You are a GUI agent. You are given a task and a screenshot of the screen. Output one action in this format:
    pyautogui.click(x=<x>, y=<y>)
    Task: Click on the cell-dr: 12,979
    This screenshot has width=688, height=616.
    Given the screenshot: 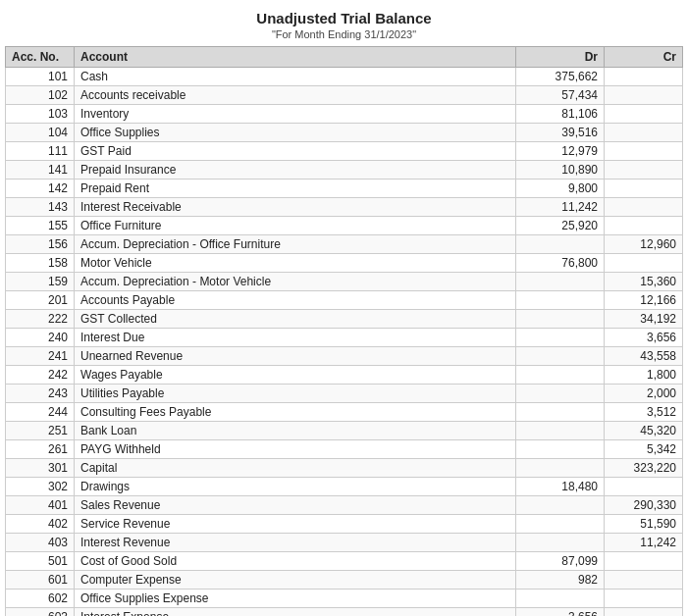 What is the action you would take?
    pyautogui.click(x=560, y=151)
    